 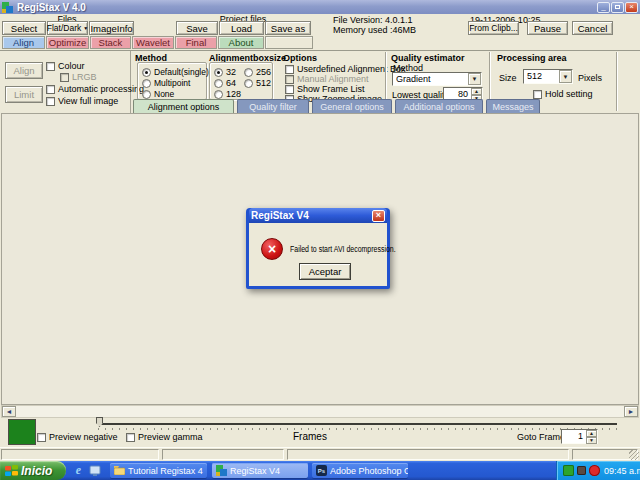 What do you see at coordinates (360, 470) in the screenshot?
I see `taskbar-item-photoshop: Ps Adobe Photoshop CS3` at bounding box center [360, 470].